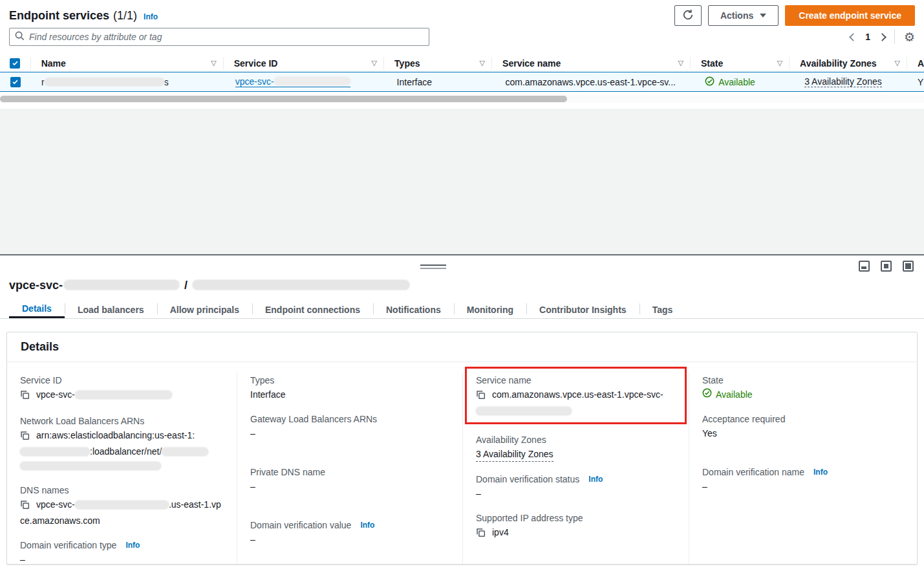 The image size is (924, 573). I want to click on panel-size-small-icon, so click(864, 266).